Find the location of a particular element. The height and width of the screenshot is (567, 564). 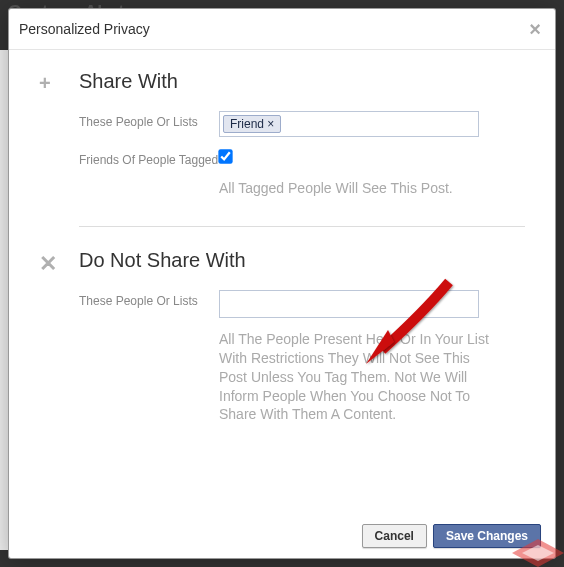

not-share-people-row: These People Or Lists is located at coordinates (302, 304).